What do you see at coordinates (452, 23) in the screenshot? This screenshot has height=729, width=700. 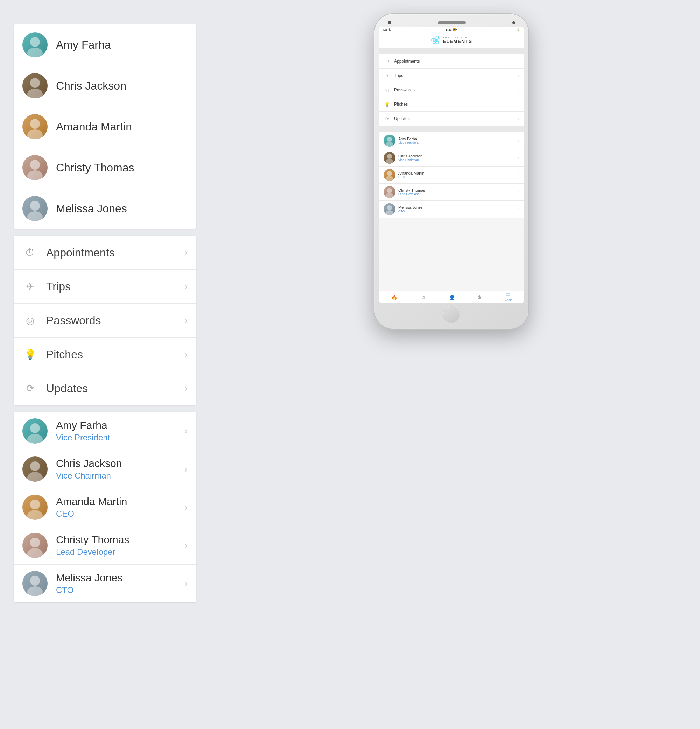 I see `phone-speaker` at bounding box center [452, 23].